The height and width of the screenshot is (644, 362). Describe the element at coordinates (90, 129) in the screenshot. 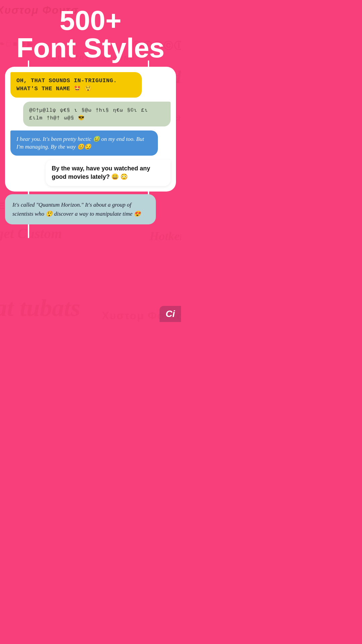

I see `chat-container: OH, THAT SOUNDS IN-TRIGUING. WHAT'S THE …` at that location.